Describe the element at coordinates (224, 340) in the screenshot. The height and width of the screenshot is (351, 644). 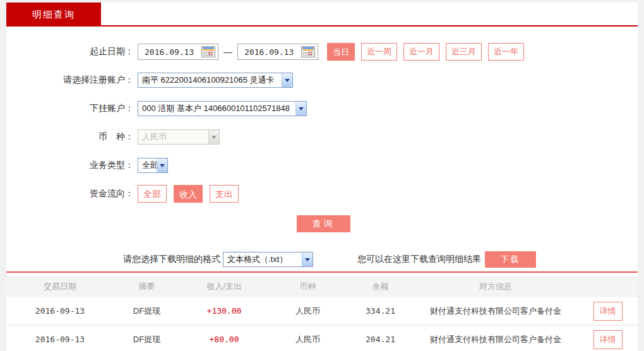
I see `cell-amount: +80.00` at that location.